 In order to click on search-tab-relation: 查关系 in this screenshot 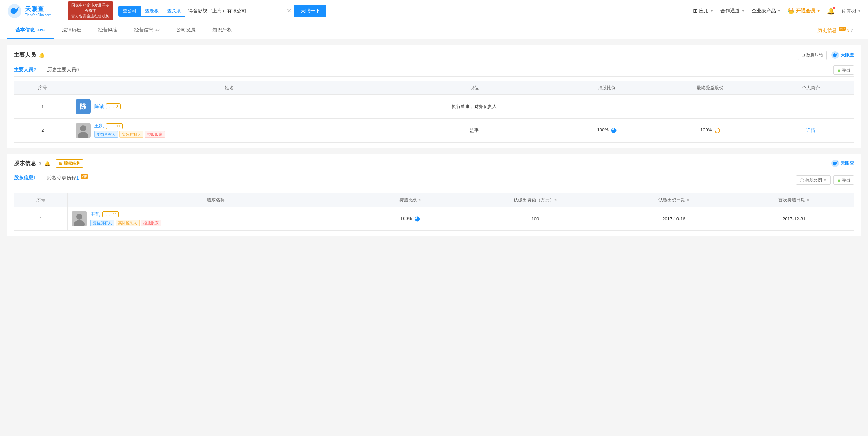, I will do `click(174, 11)`.